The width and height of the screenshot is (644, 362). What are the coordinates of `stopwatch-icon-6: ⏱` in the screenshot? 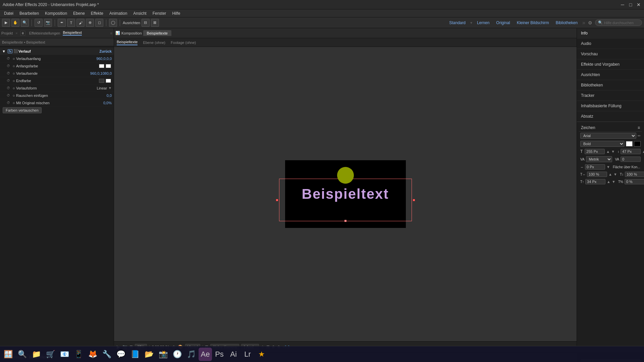 It's located at (8, 95).